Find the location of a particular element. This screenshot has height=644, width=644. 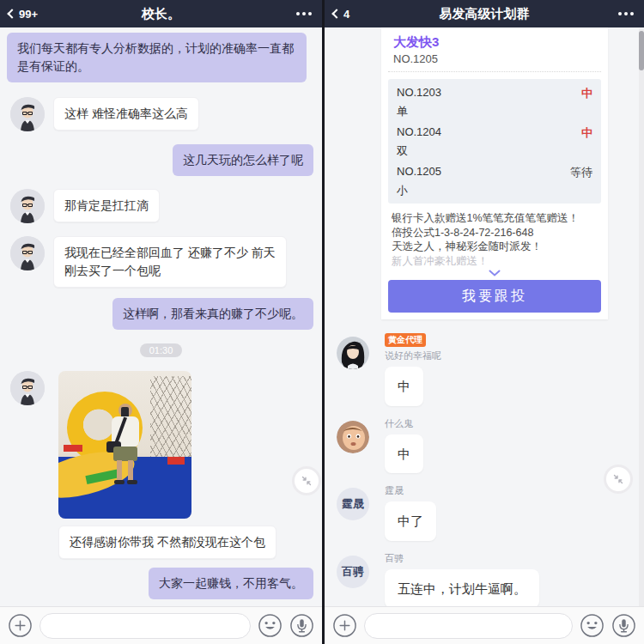

scrollbar-track is located at coordinates (641, 337).